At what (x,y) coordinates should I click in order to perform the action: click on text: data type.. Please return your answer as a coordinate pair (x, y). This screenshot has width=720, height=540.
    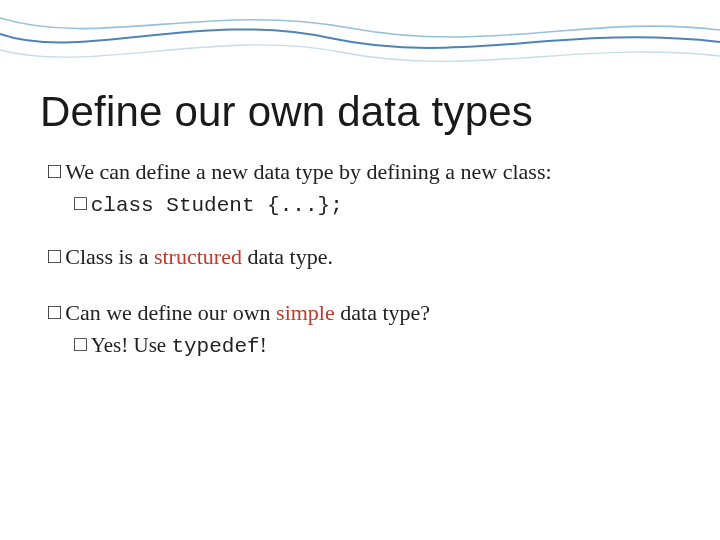
    Looking at the image, I should click on (288, 256).